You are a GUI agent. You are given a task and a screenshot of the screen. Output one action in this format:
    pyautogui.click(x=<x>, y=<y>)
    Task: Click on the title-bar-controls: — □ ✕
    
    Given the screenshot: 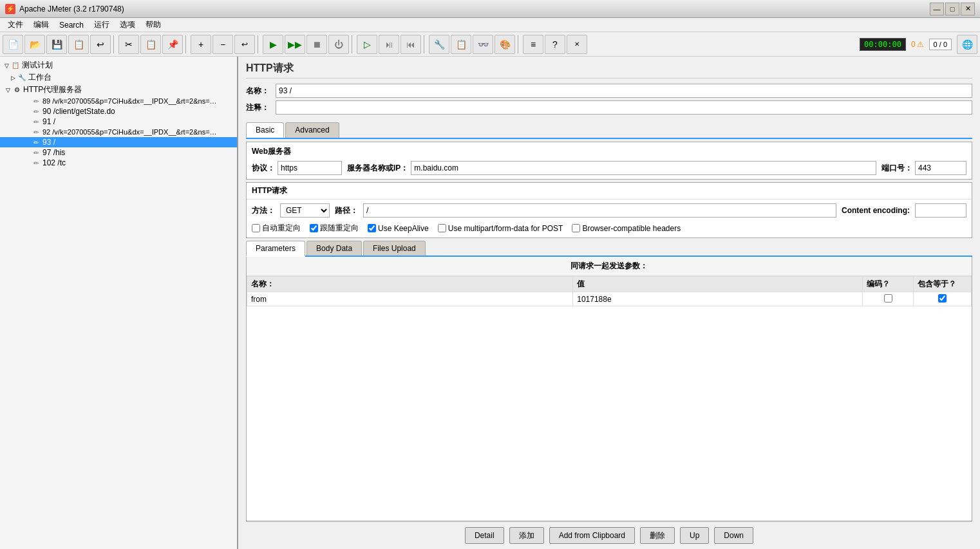 What is the action you would take?
    pyautogui.click(x=952, y=9)
    